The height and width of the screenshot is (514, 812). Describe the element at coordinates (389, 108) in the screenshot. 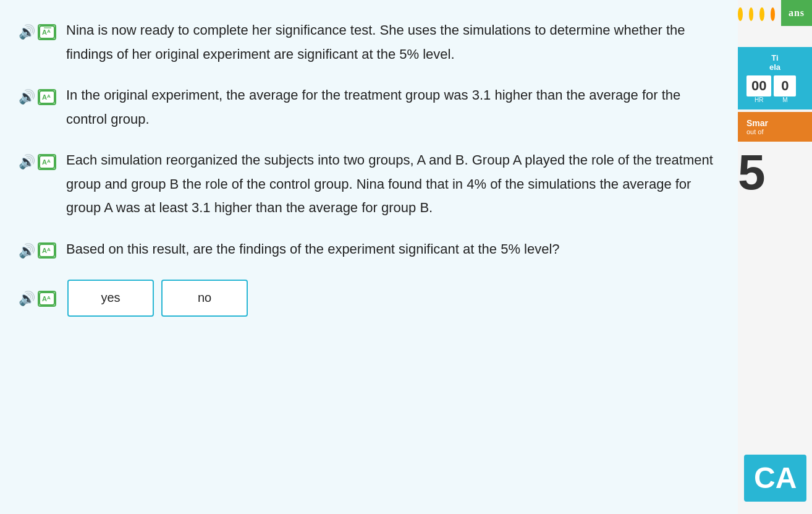

I see `para2-text: In the original experiment, the average …` at that location.